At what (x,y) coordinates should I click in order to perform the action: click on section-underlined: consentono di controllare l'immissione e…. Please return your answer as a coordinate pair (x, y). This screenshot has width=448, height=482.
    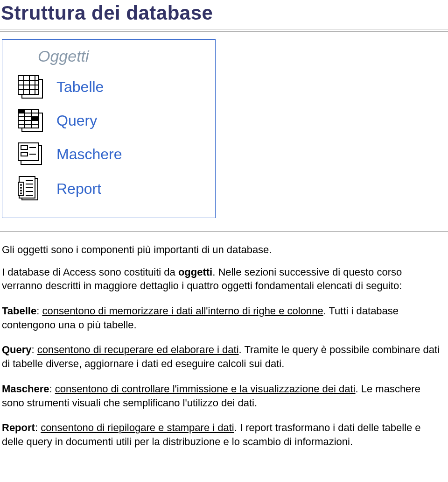
    Looking at the image, I should click on (205, 389).